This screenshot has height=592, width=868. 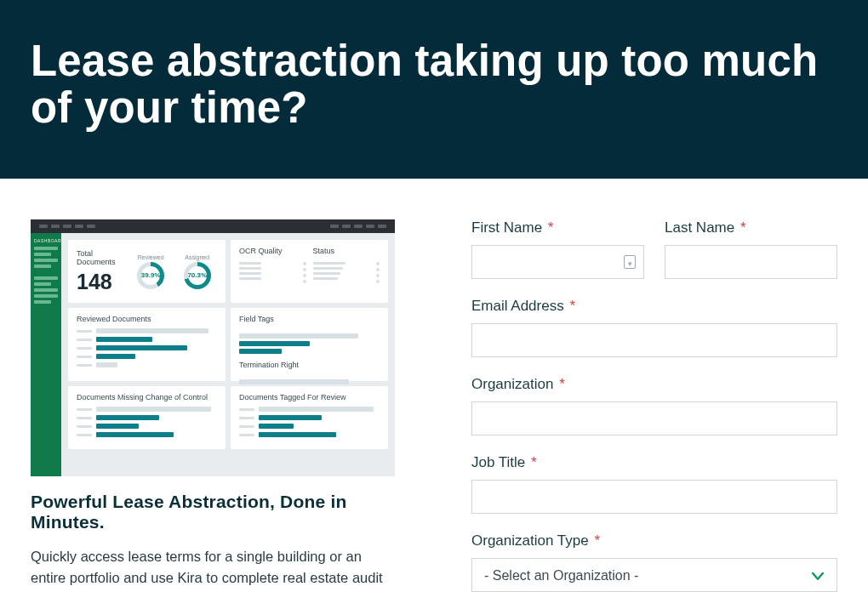 What do you see at coordinates (146, 418) in the screenshot?
I see `panel-missing-change-of-control: Documents Missing Change of Control` at bounding box center [146, 418].